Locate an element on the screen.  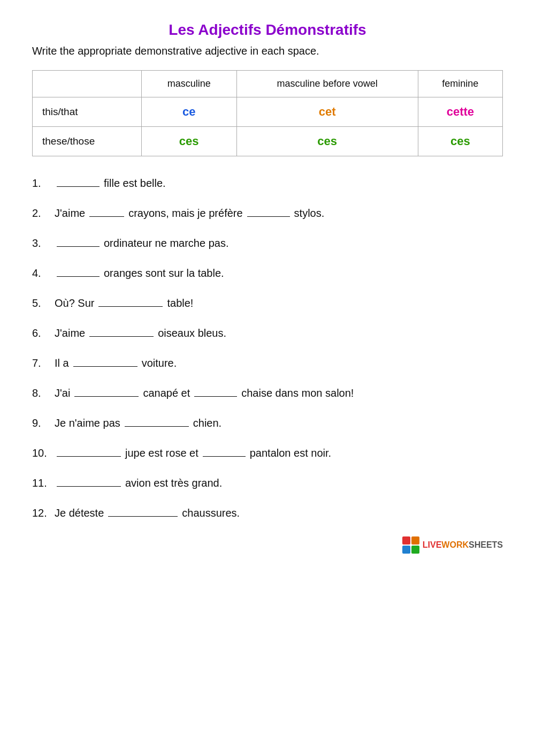
logo-work: WORK is located at coordinates (455, 545).